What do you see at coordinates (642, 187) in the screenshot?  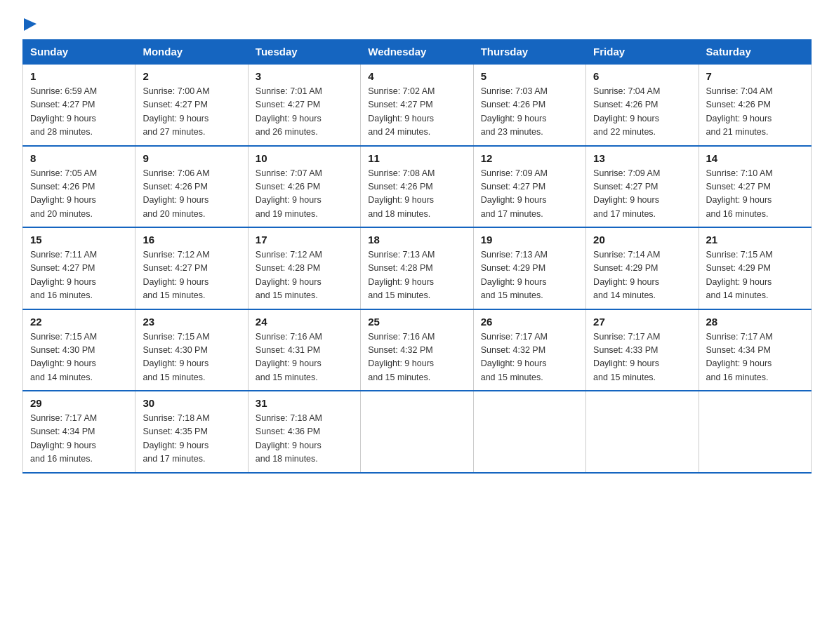 I see `calendar-cell: 13 Sunrise: 7:09 AMSunset: 4:27 PMDaylig…` at bounding box center [642, 187].